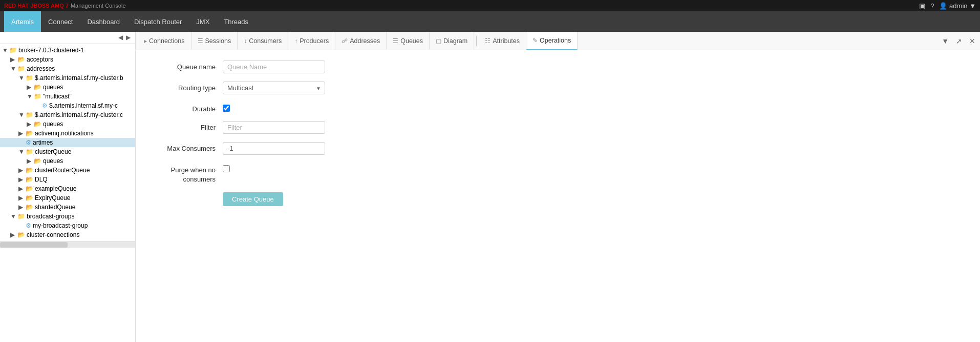  I want to click on mgmt-label: Management Console, so click(98, 6).